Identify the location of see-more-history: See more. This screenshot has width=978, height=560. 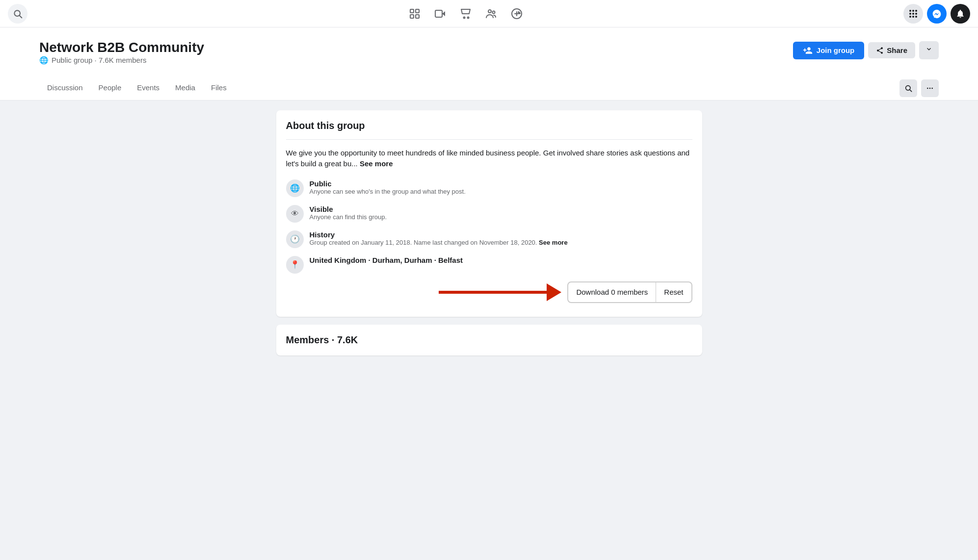
(554, 242).